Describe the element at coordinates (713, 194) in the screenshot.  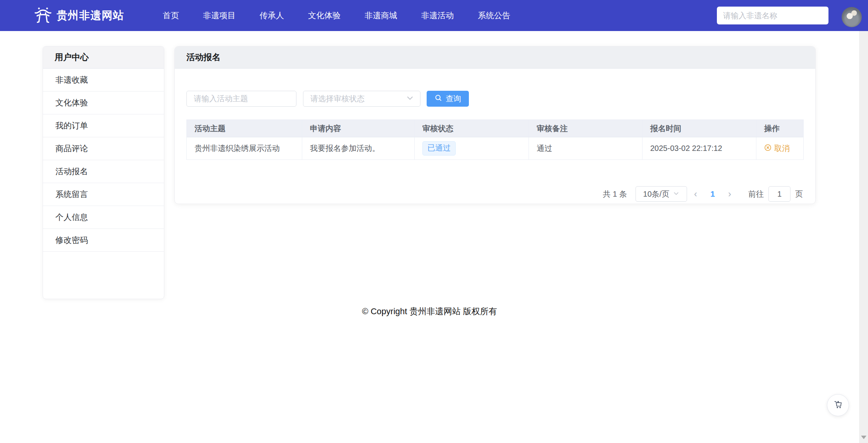
I see `page-number-1: 1` at that location.